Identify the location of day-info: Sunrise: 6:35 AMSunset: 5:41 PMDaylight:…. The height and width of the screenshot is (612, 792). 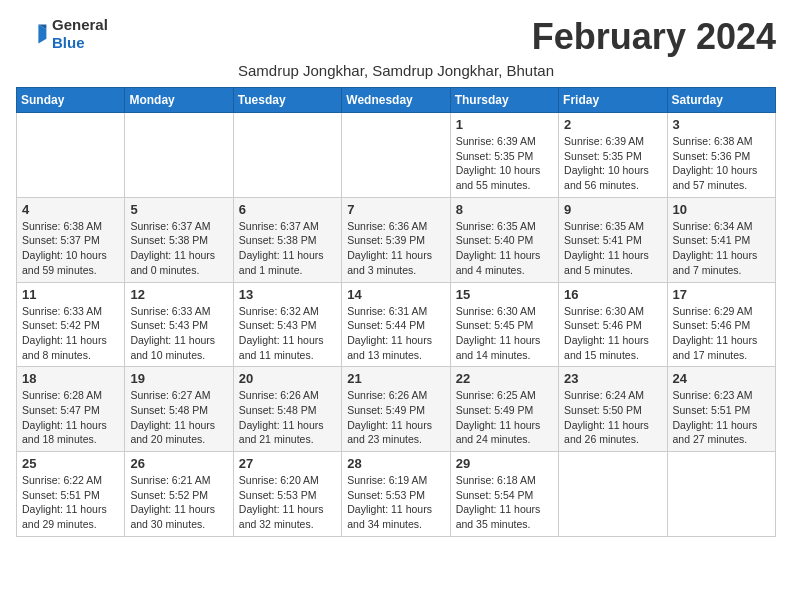
(612, 248).